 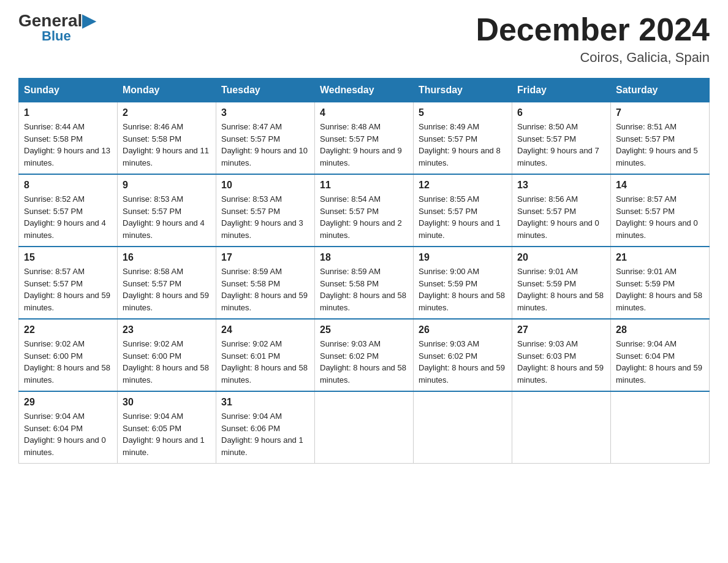 I want to click on day-number: 8, so click(x=68, y=185).